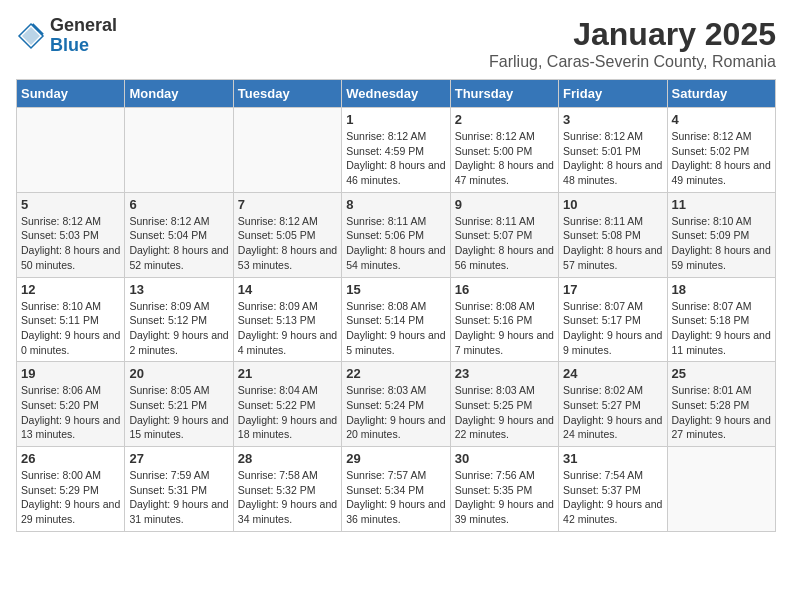  What do you see at coordinates (721, 404) in the screenshot?
I see `calendar-cell: 25Sunrise: 8:01 AM Sunset: 5:28 PM Dayli…` at bounding box center [721, 404].